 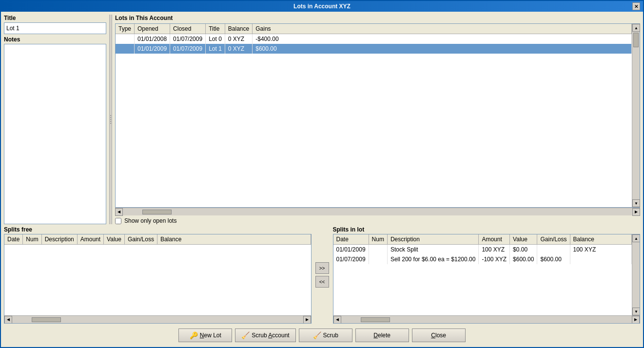 I want to click on sl-scroll-left: ◀, so click(x=337, y=320).